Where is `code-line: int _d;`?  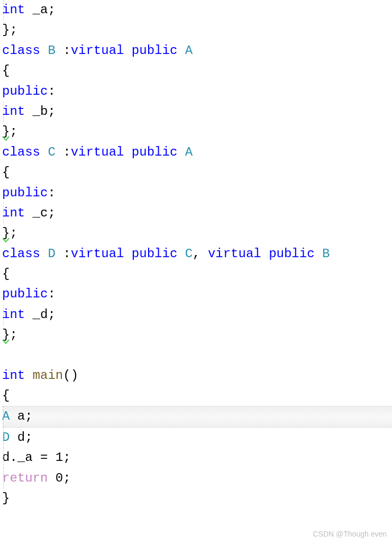
code-line: int _d; is located at coordinates (197, 315).